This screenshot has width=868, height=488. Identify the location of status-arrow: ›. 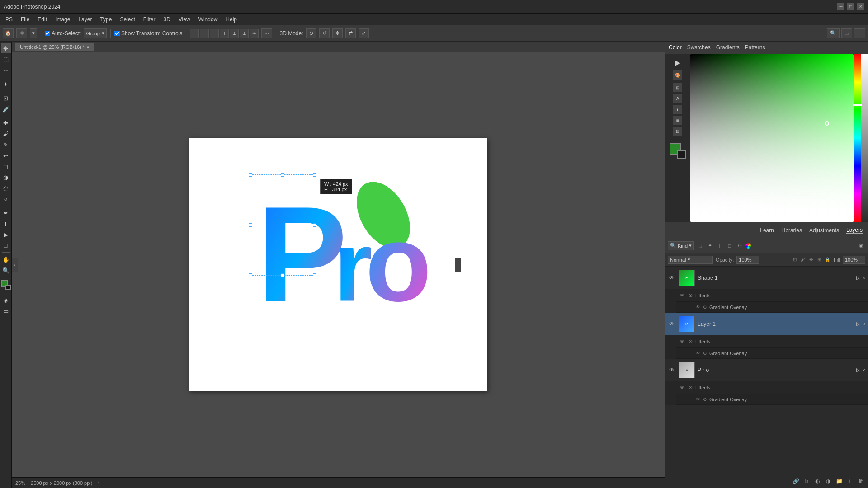
(99, 483).